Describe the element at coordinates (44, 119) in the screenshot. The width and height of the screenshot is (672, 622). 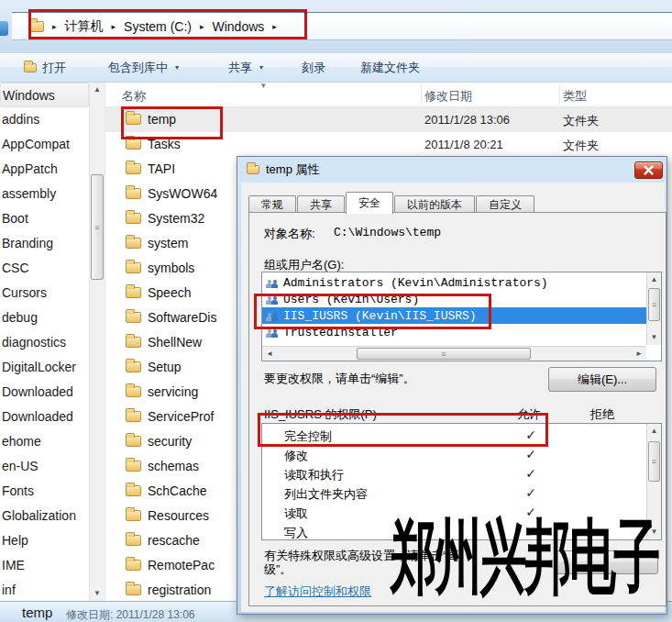
I see `sidebar-item: addins` at that location.